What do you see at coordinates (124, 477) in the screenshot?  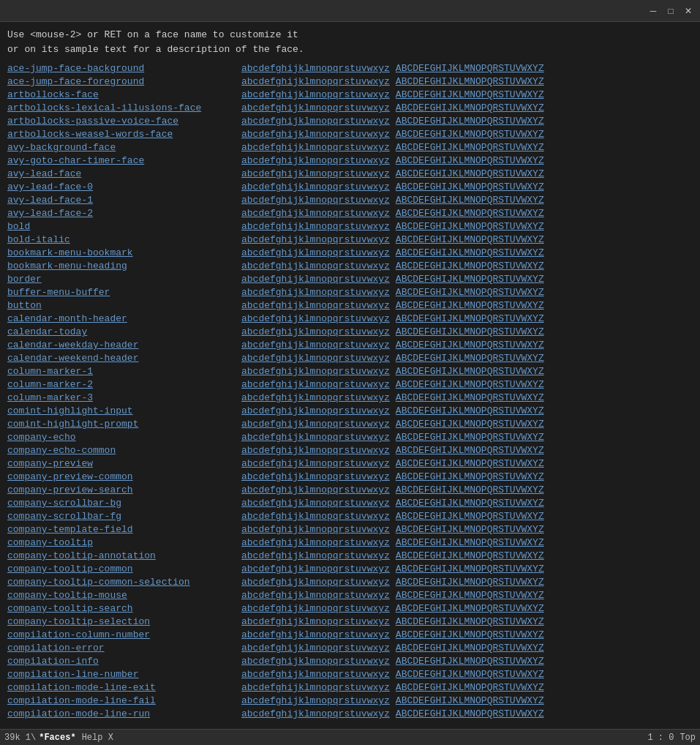 I see `face-name-link: company-preview-common` at bounding box center [124, 477].